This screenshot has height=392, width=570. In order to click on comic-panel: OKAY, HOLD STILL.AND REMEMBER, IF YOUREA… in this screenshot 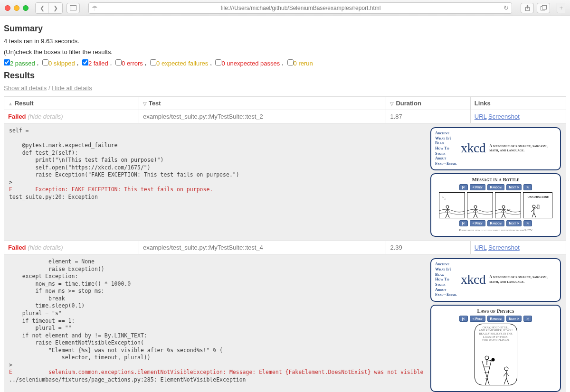, I will do `click(496, 355)`.